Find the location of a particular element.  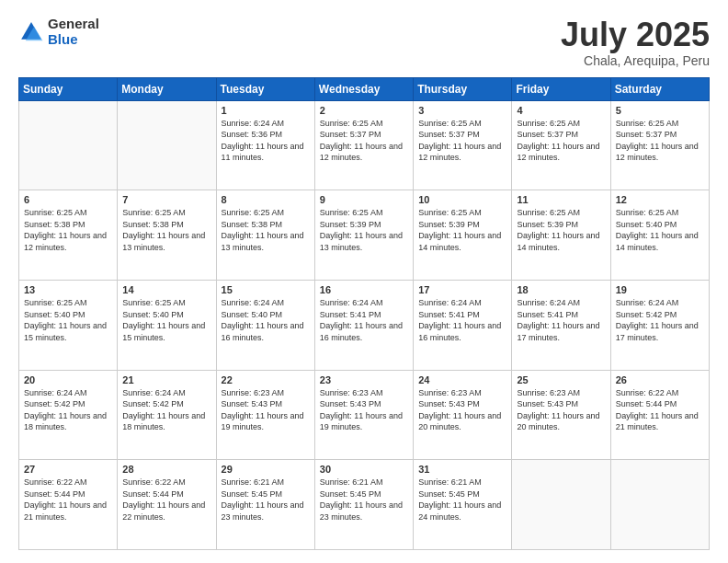

calendar-cell: 23Sunrise: 6:23 AMSunset: 5:43 PMDayligh… is located at coordinates (364, 415).